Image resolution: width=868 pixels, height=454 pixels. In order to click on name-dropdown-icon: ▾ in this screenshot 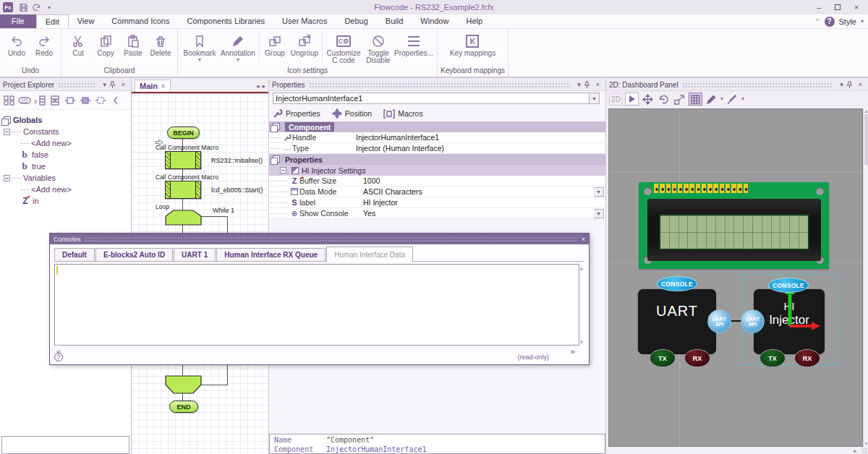, I will do `click(595, 98)`.